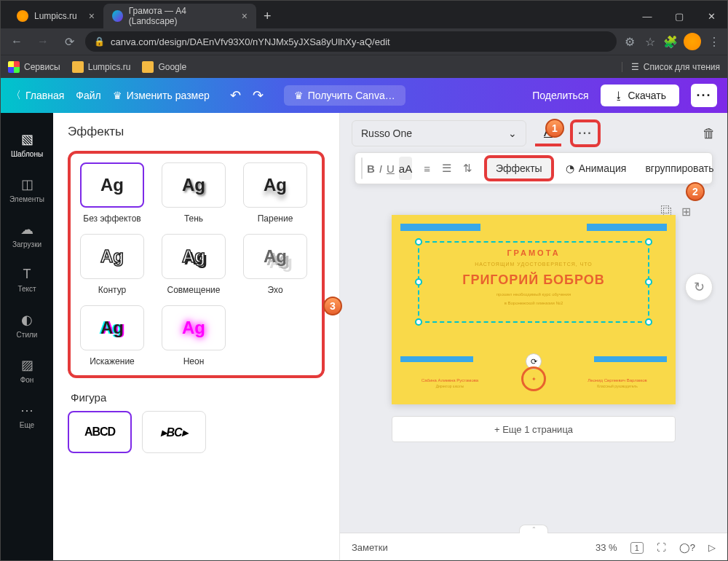  Describe the element at coordinates (671, 67) in the screenshot. I see `reading-list-button: ☰Список для чтения` at that location.